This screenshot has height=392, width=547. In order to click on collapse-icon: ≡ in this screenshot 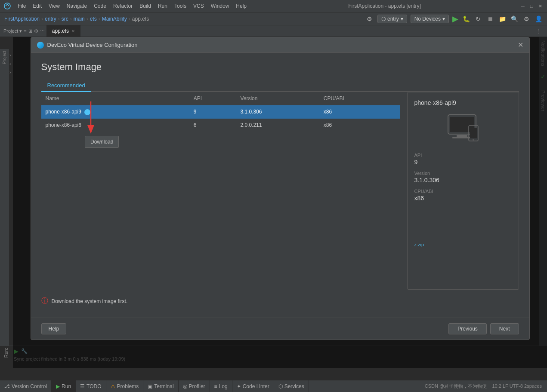, I will do `click(25, 31)`.